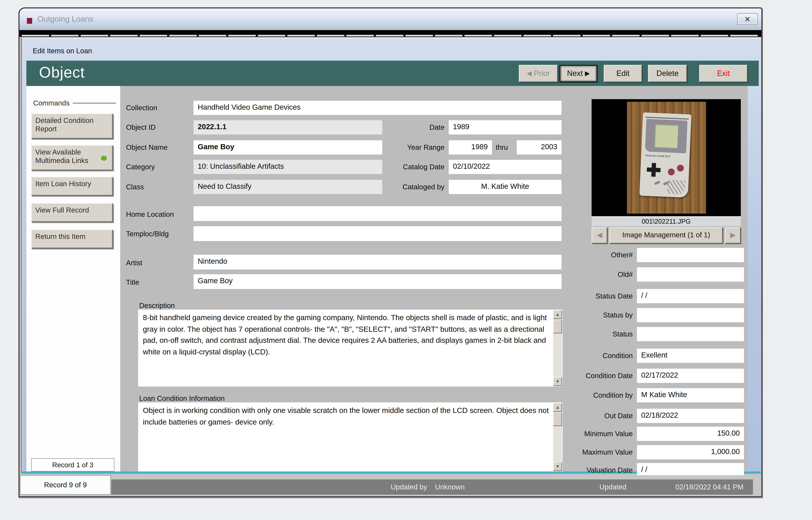 The width and height of the screenshot is (812, 520). What do you see at coordinates (62, 51) in the screenshot?
I see `edit-items-title: Edit Items on Loan` at bounding box center [62, 51].